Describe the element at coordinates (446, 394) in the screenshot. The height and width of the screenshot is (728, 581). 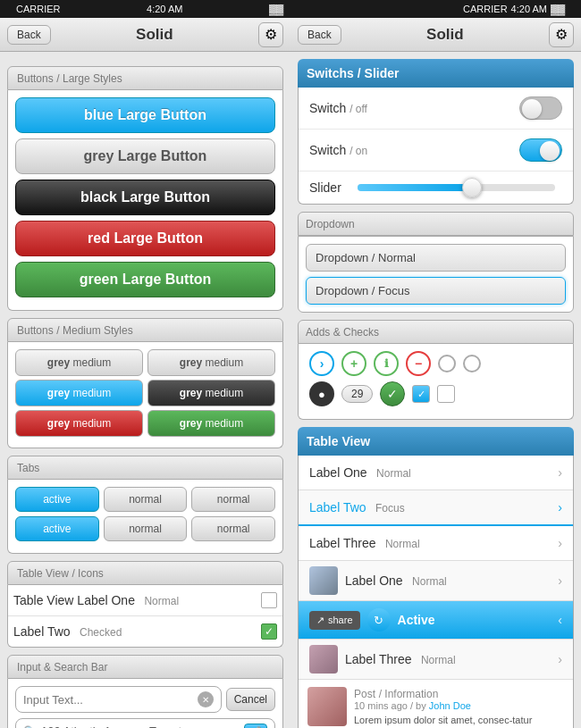
I see `checkbox-empty-sm` at that location.